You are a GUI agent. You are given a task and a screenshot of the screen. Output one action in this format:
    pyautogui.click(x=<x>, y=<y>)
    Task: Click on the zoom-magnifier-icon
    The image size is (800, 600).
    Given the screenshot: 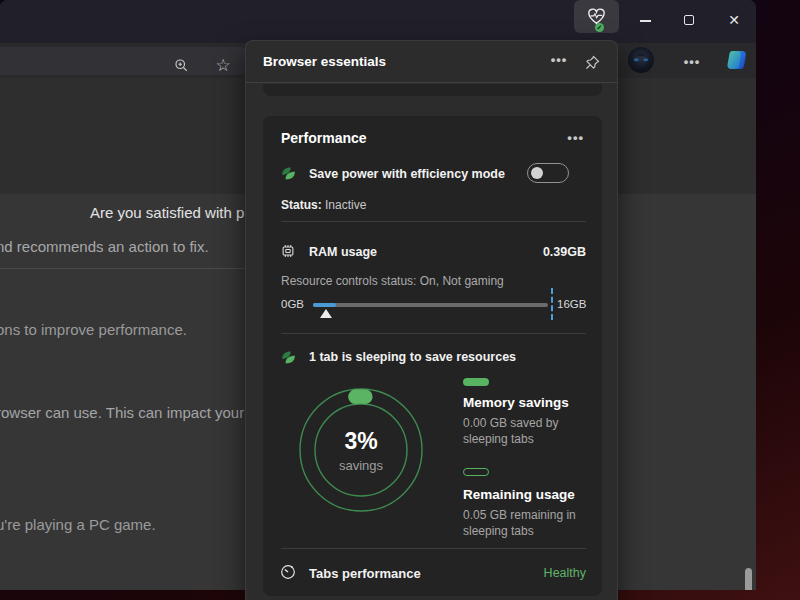 What is the action you would take?
    pyautogui.click(x=181, y=65)
    